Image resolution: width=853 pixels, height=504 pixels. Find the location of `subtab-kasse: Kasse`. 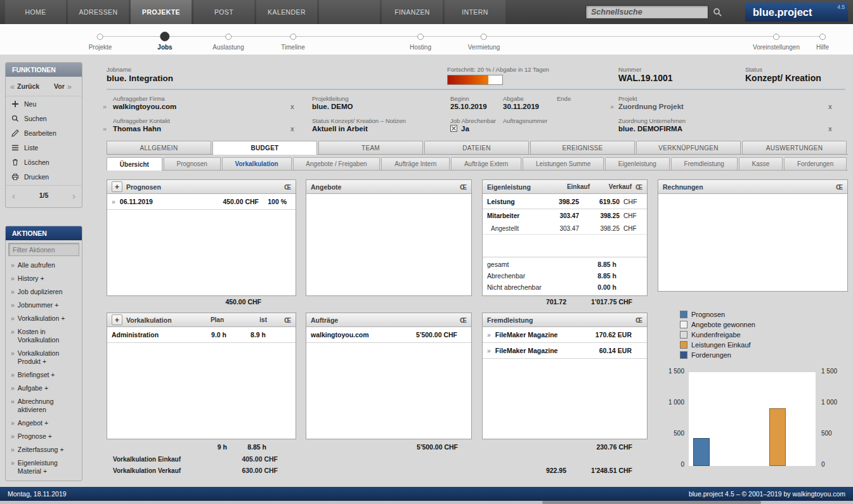

subtab-kasse: Kasse is located at coordinates (761, 164).